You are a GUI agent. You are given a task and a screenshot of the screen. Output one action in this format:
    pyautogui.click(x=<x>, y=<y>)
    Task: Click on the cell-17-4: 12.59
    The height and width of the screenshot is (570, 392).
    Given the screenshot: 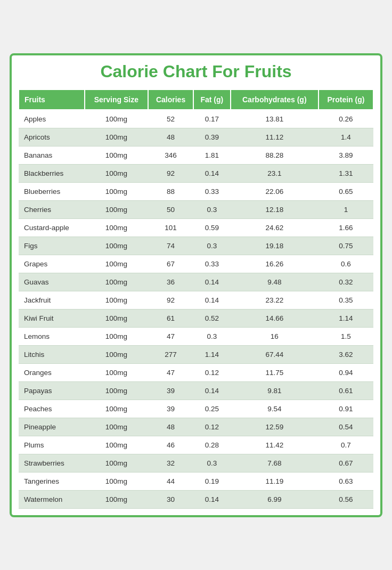 What is the action you would take?
    pyautogui.click(x=275, y=427)
    